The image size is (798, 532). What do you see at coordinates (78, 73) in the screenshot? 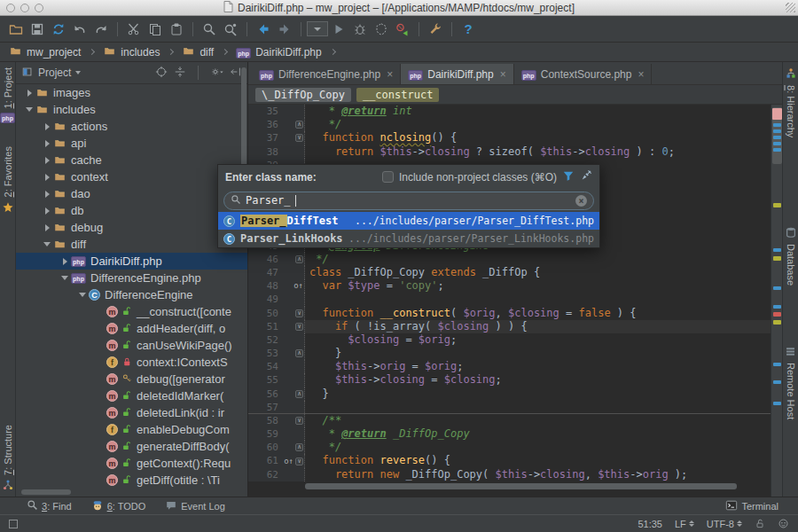
I see `project-view-dropdown-icon` at bounding box center [78, 73].